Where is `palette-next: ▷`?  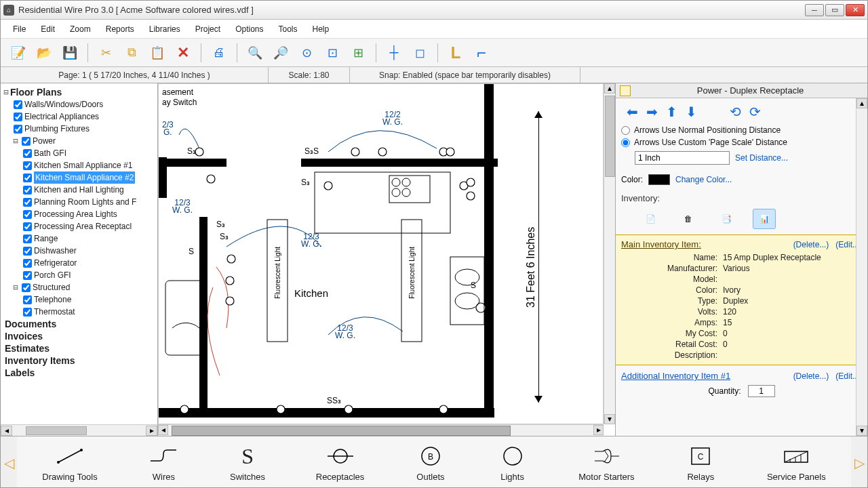
palette-next: ▷ is located at coordinates (859, 462).